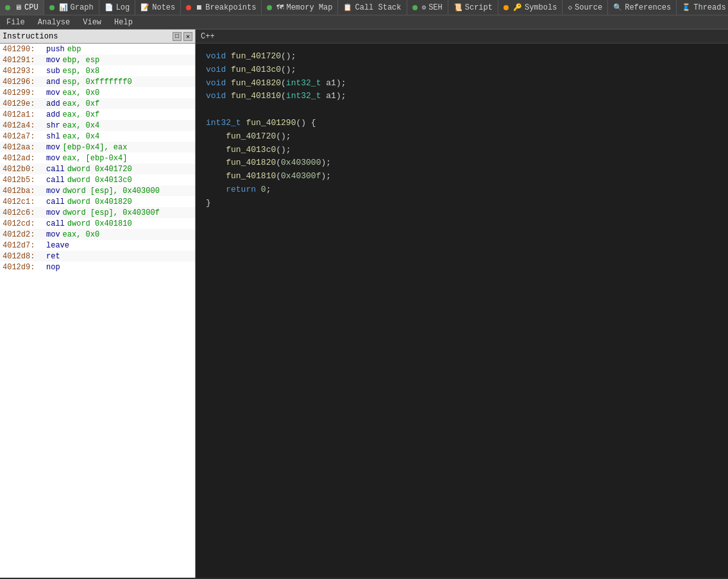 The height and width of the screenshot is (579, 728). Describe the element at coordinates (22, 115) in the screenshot. I see `instr-address: 4012a1:` at that location.